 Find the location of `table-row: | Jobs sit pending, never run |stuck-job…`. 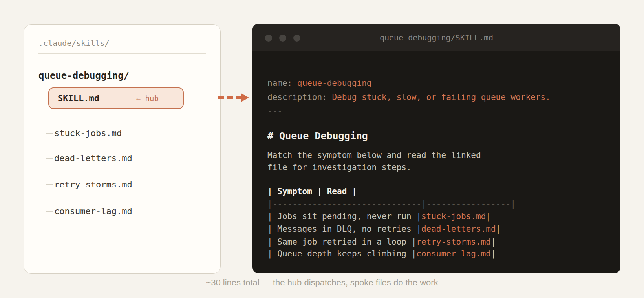

table-row: | Jobs sit pending, never run |stuck-job… is located at coordinates (379, 216).